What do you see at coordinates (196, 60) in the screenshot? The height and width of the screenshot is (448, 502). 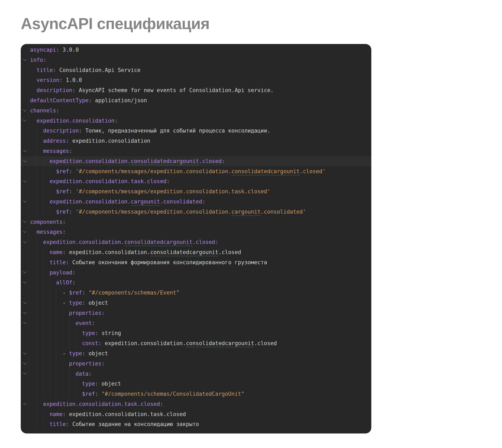 I see `code-line: info:` at bounding box center [196, 60].